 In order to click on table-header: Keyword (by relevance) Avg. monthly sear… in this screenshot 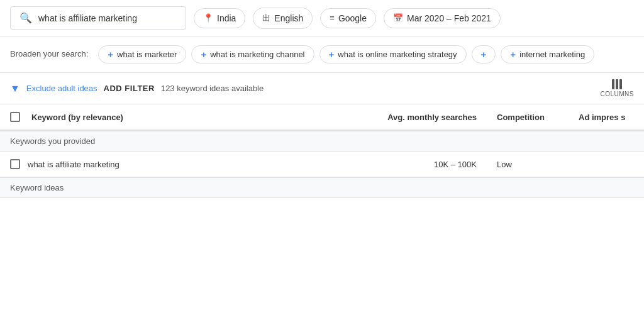, I will do `click(322, 118)`.